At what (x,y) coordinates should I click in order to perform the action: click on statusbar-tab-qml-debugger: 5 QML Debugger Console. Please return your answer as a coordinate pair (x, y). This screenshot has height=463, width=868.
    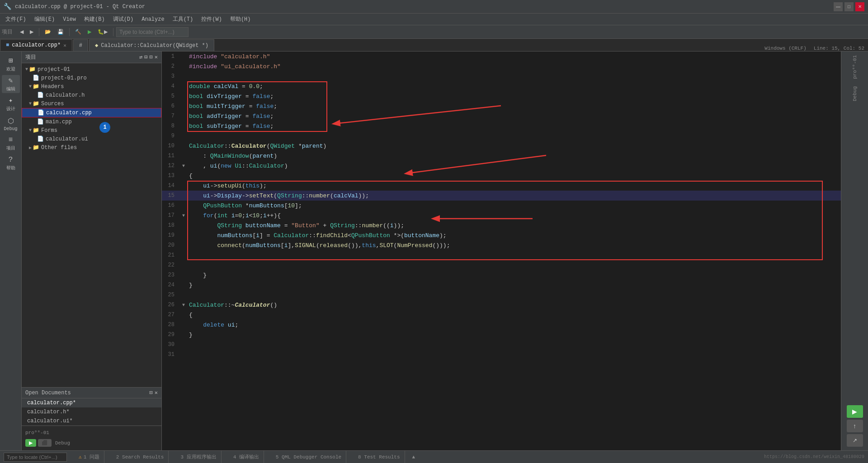
    Looking at the image, I should click on (309, 457).